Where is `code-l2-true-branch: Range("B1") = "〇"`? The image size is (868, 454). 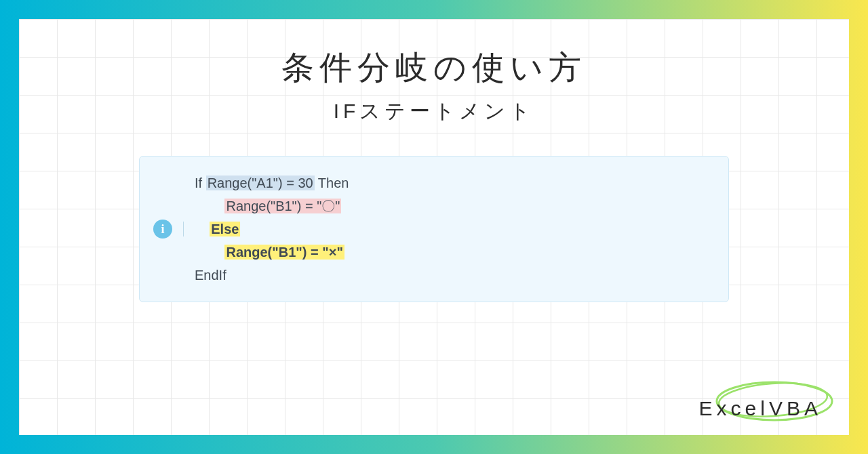 code-l2-true-branch: Range("B1") = "〇" is located at coordinates (283, 206).